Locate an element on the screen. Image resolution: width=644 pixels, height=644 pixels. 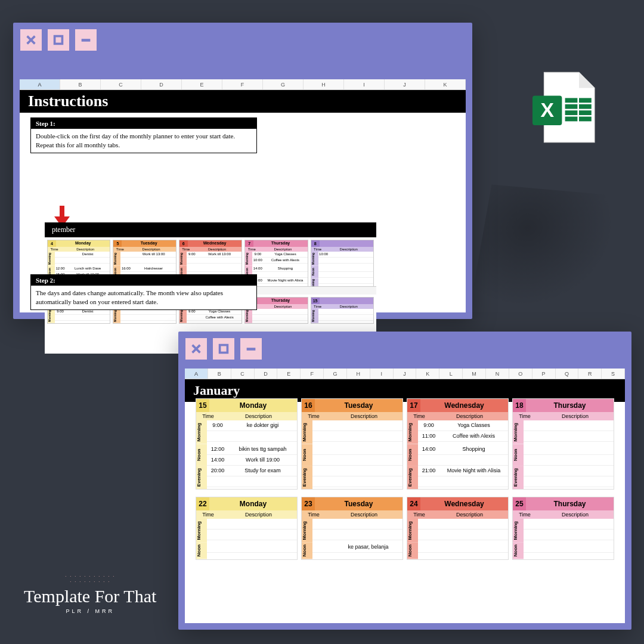
day-card: 15 TimeDescriptionMorning is located at coordinates (342, 310).